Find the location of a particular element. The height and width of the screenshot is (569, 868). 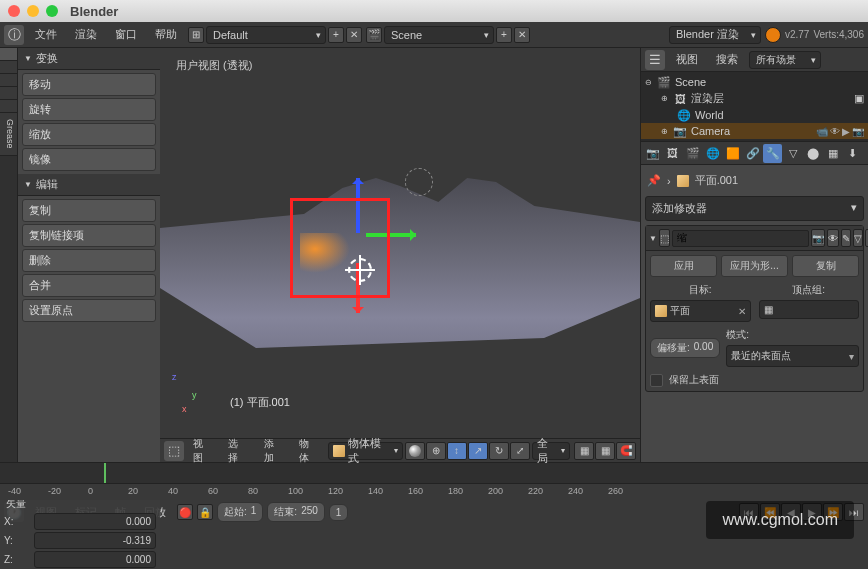

prop-tab-world: 🌐 is located at coordinates (712, 154).